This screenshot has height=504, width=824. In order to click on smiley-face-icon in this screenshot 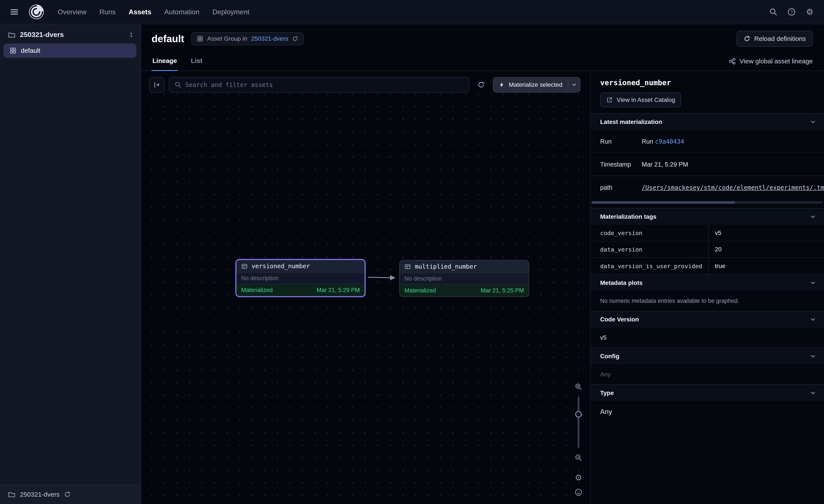, I will do `click(579, 492)`.